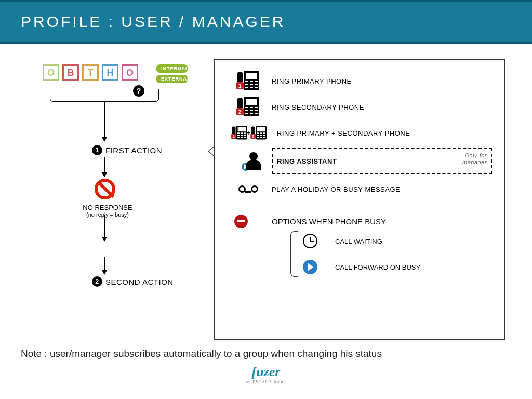 The image size is (532, 399). What do you see at coordinates (266, 374) in the screenshot?
I see `brand-logo: fuzer an ESCAUX brand` at bounding box center [266, 374].